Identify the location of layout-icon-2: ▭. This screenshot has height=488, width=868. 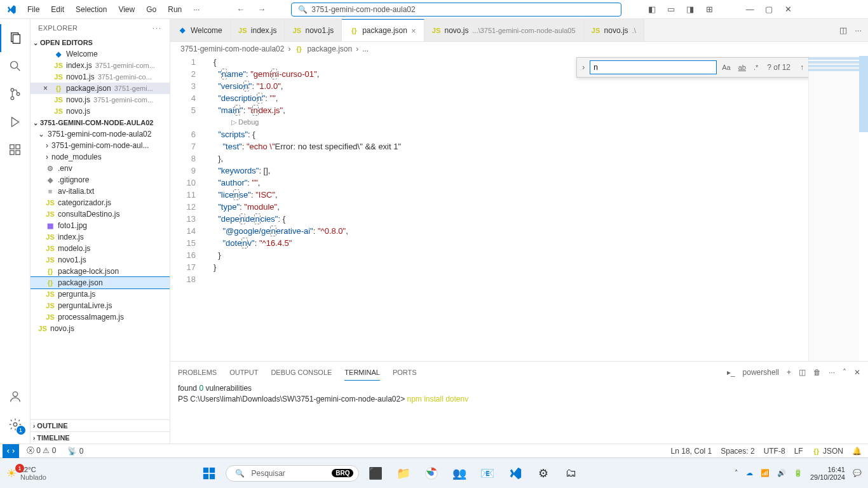
(671, 9).